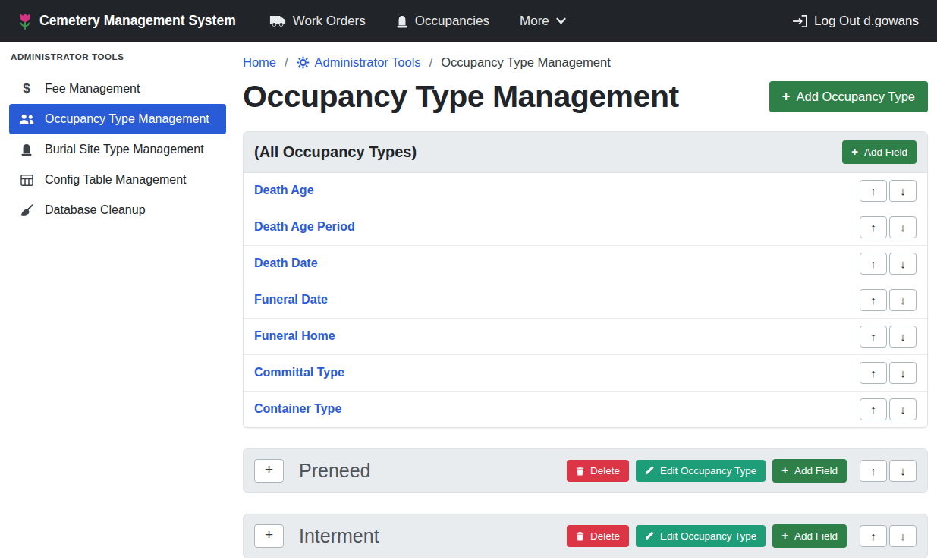 The height and width of the screenshot is (560, 937). I want to click on field-row: Container Type ↑ ↓, so click(586, 410).